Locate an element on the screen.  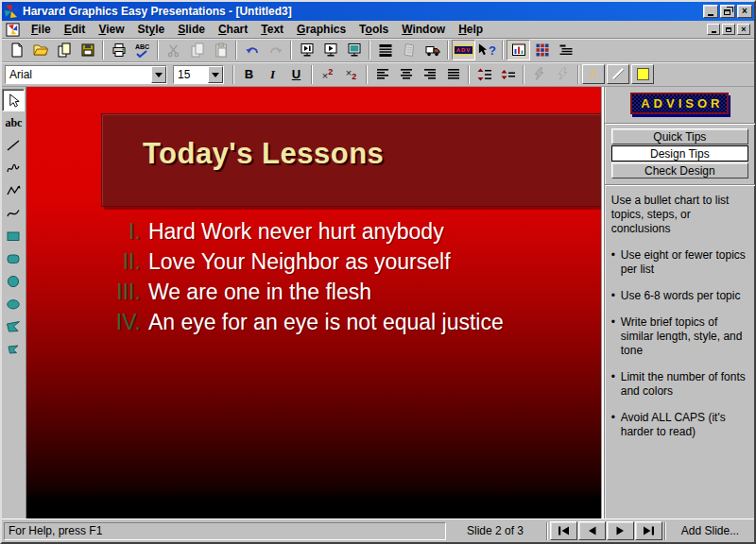
previous-slide-button is located at coordinates (592, 531).